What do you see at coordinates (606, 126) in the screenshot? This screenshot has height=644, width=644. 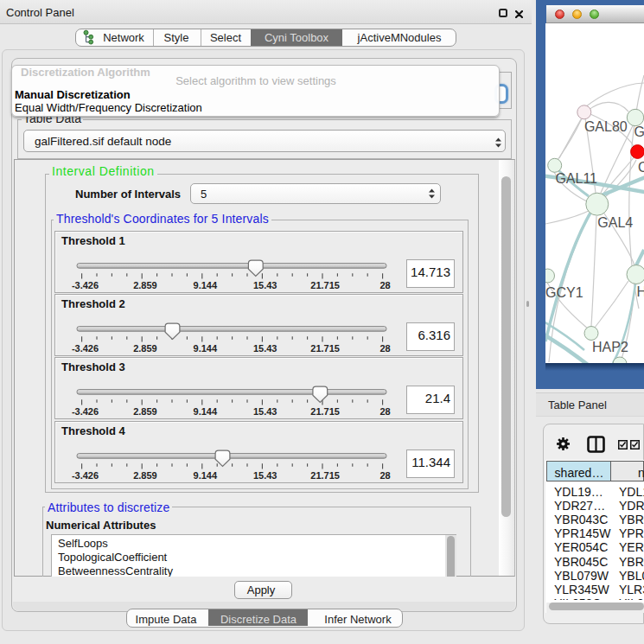 I see `svg-text: GAL80` at bounding box center [606, 126].